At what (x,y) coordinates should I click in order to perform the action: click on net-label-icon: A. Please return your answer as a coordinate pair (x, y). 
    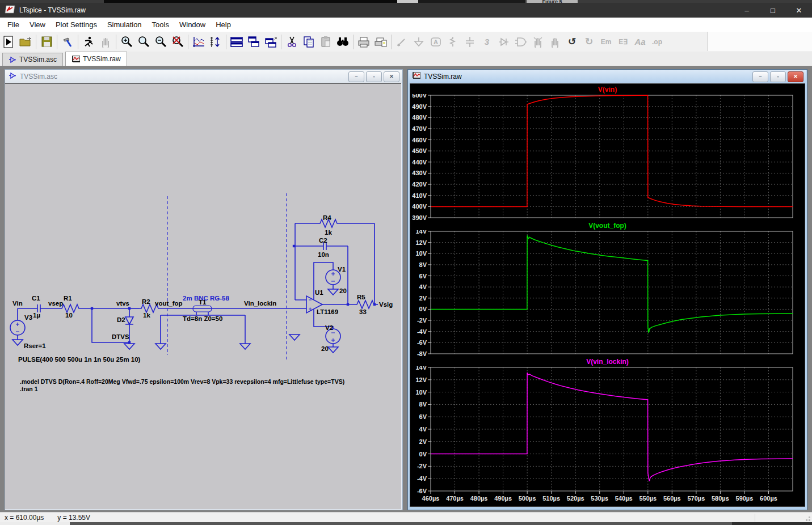
    Looking at the image, I should click on (436, 42).